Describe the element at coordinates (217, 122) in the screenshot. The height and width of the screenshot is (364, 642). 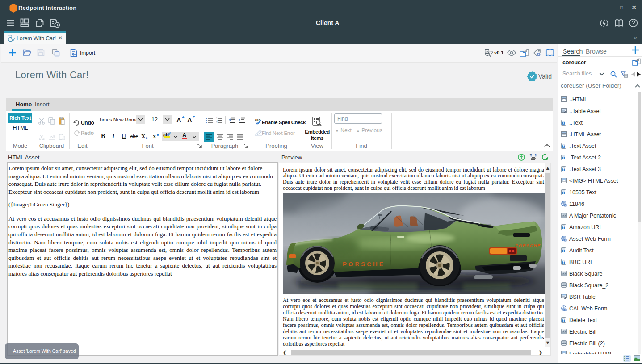
I see `svg-text: 3` at that location.